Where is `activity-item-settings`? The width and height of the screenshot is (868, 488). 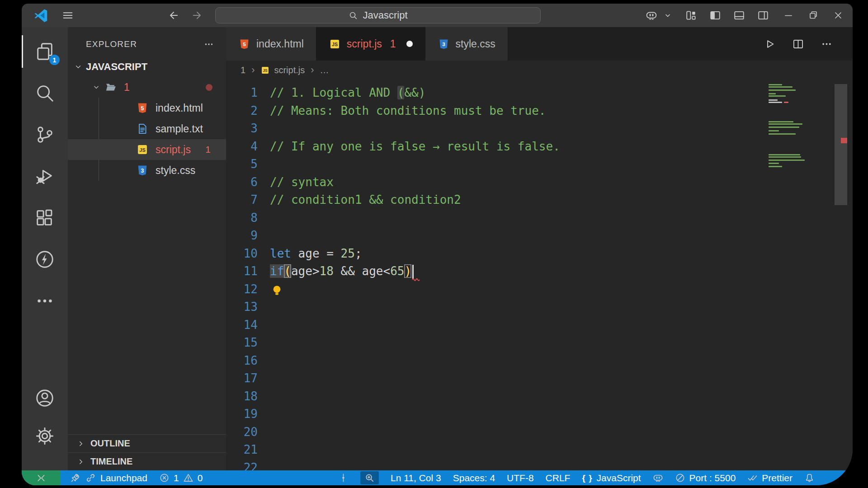 activity-item-settings is located at coordinates (45, 436).